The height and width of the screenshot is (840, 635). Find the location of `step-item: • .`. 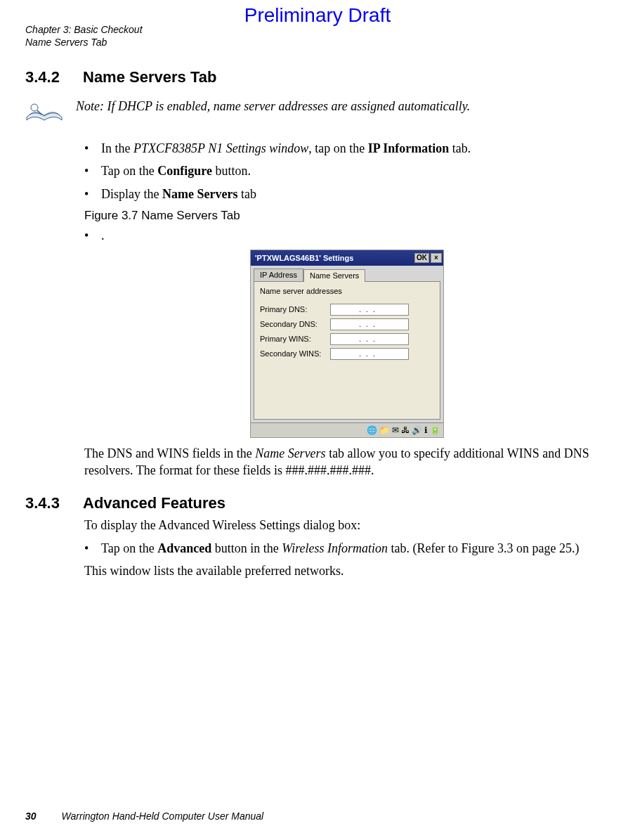

step-item: • . is located at coordinates (347, 235).